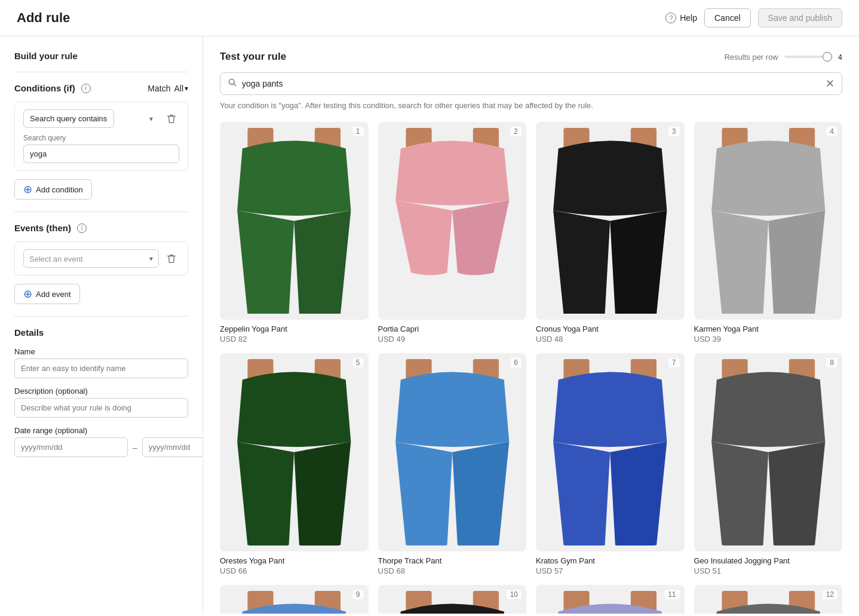  What do you see at coordinates (102, 430) in the screenshot?
I see `date-range-label: Date range (optional)` at bounding box center [102, 430].